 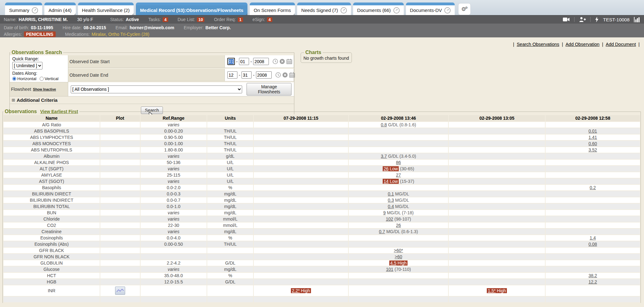 What do you see at coordinates (322, 125) in the screenshot?
I see `table-row: A/G Ratiovaries0.8 G/DL (0.8-1.6)` at bounding box center [322, 125].